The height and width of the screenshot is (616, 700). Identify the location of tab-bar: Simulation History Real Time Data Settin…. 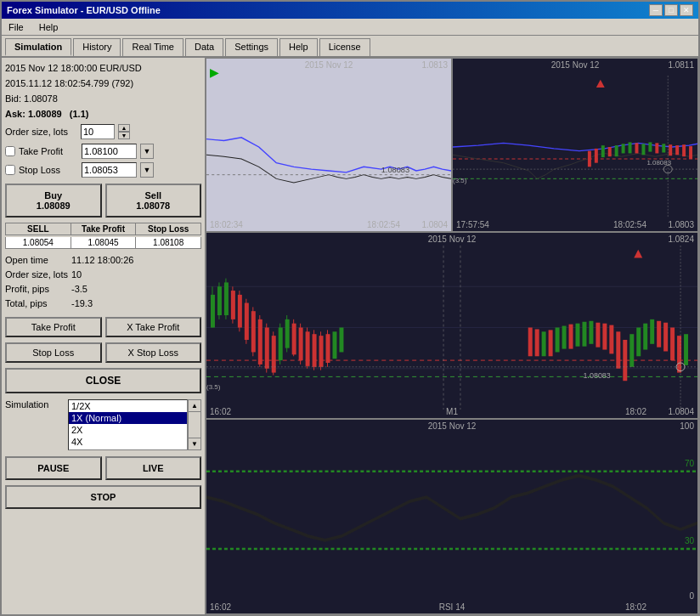
(350, 47).